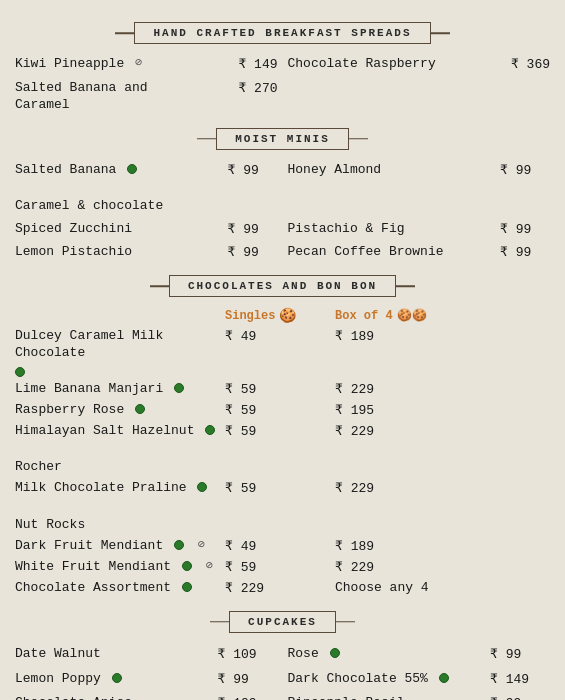 This screenshot has height=700, width=565. What do you see at coordinates (394, 170) in the screenshot?
I see `item-name: Honey Almond` at bounding box center [394, 170].